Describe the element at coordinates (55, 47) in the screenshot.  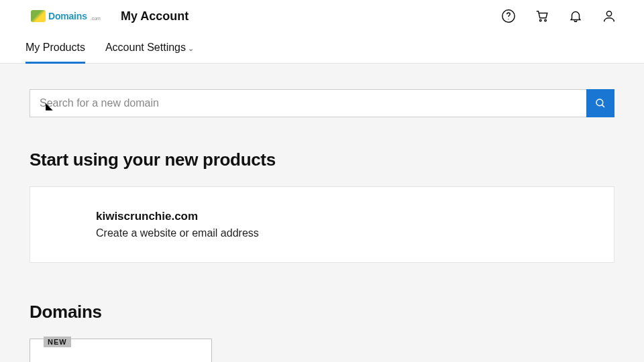
I see `tab-label: My Products` at that location.